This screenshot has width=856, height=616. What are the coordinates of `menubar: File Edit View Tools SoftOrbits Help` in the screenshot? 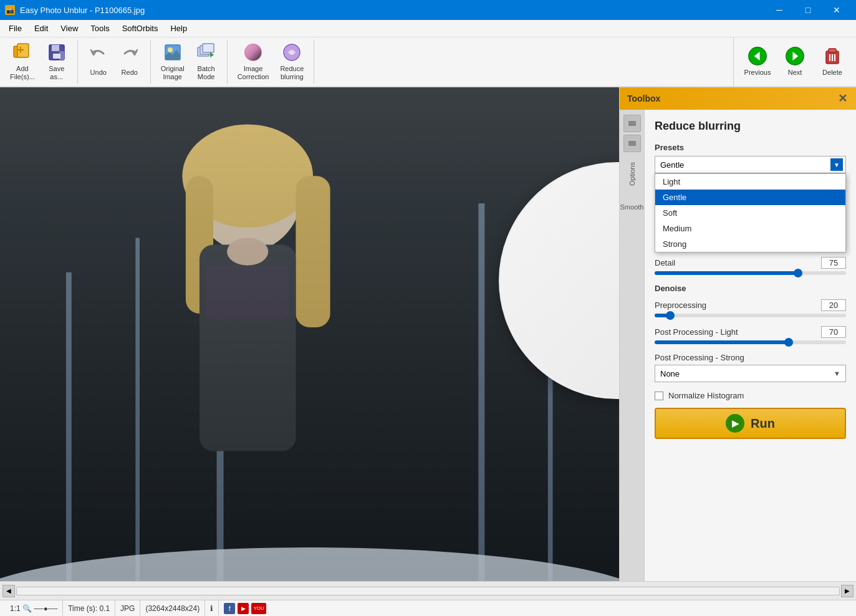 It's located at (428, 29).